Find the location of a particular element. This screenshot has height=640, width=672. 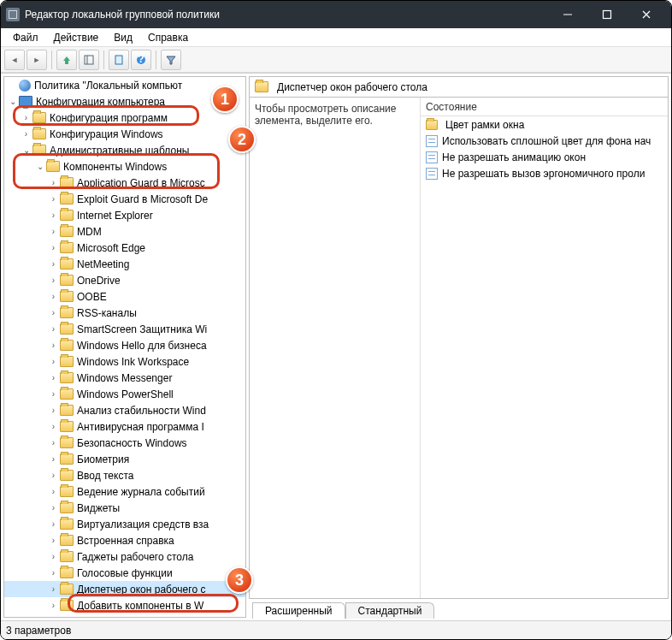

maximize-button is located at coordinates (607, 15).